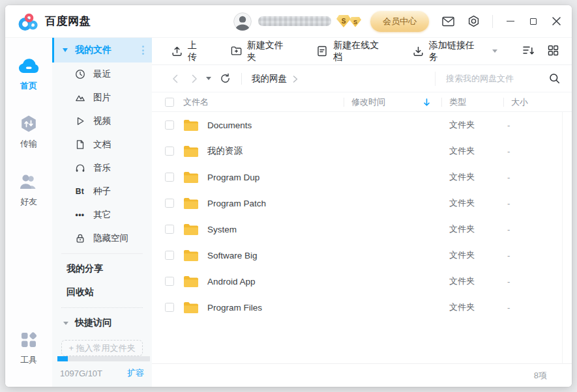  I want to click on sidebar-item-documents: 文档, so click(102, 145).